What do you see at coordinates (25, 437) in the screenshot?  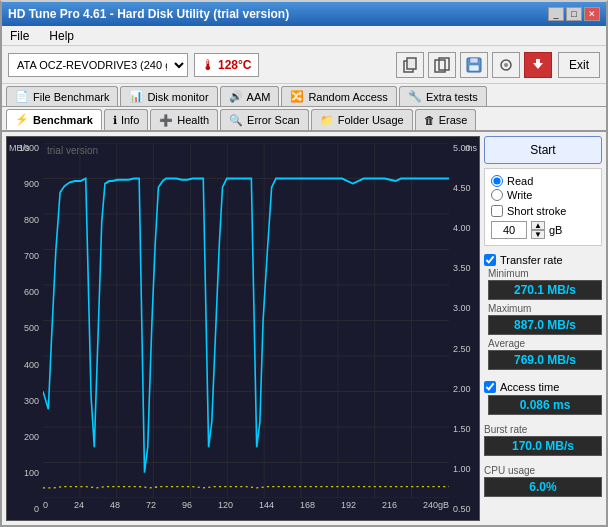 I see `y-val-200: 200` at bounding box center [25, 437].